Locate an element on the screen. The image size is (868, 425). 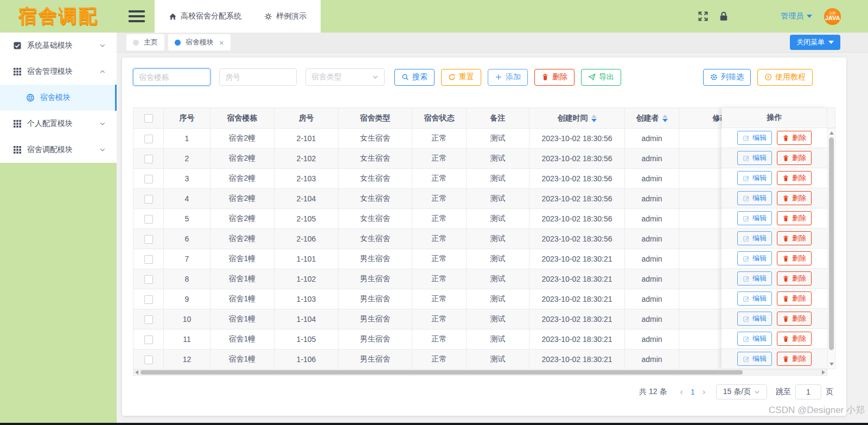
paper-plane-icon is located at coordinates (592, 77).